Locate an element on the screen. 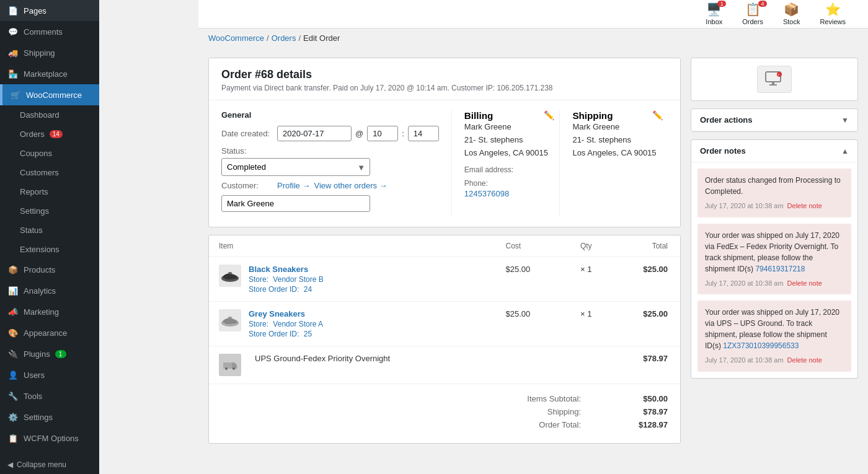  date-input is located at coordinates (314, 134).